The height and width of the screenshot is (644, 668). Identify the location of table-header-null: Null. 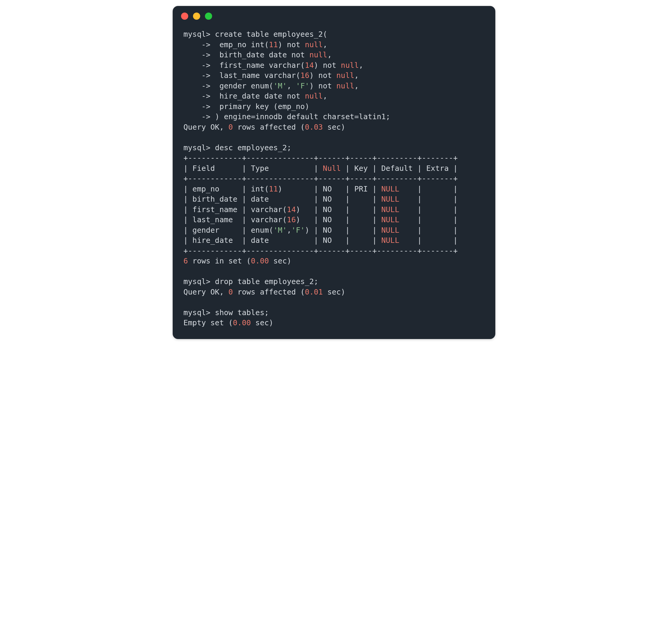
(332, 168).